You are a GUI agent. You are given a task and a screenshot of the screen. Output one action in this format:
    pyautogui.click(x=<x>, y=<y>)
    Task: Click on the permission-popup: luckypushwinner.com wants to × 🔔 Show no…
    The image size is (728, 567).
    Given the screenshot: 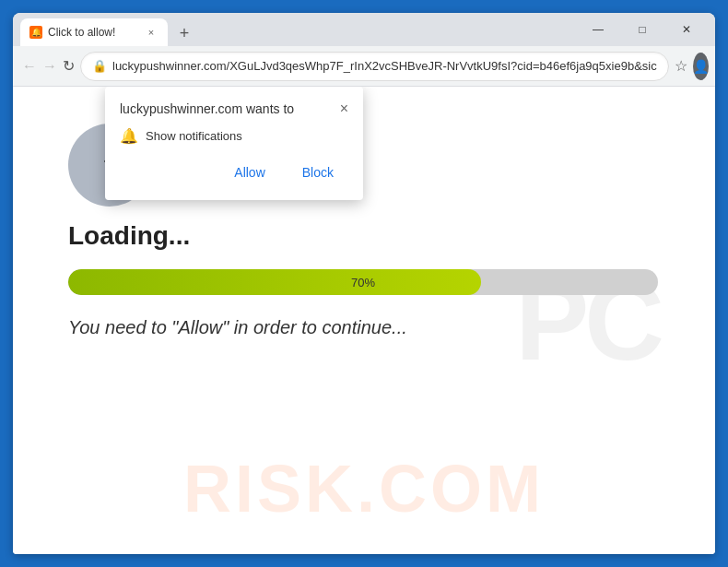 What is the action you would take?
    pyautogui.click(x=234, y=144)
    